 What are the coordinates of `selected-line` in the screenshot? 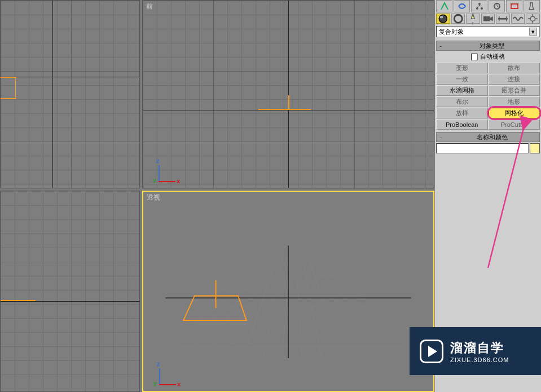 It's located at (18, 301).